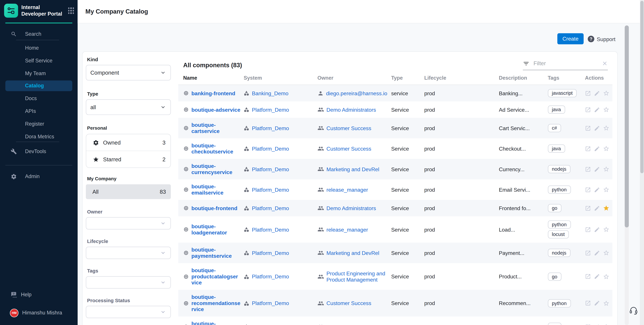 Image resolution: width=644 pixels, height=325 pixels. I want to click on sidebar-item-help: ? Help, so click(39, 295).